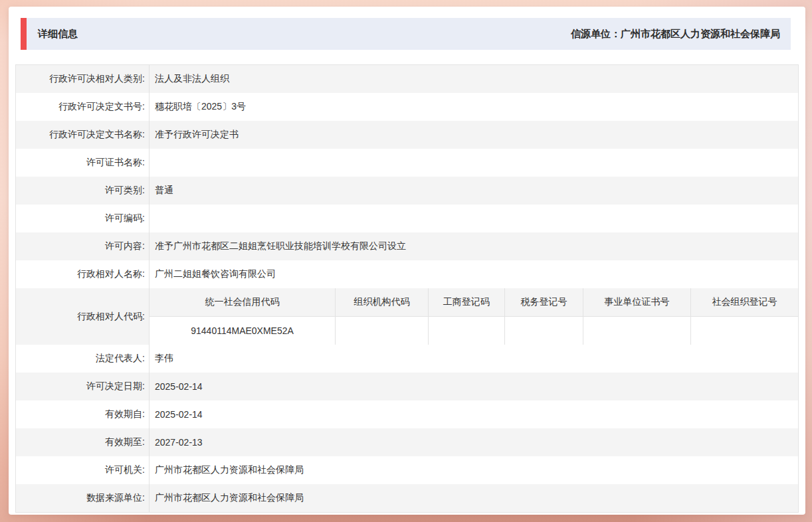 The width and height of the screenshot is (812, 522). I want to click on table-row: 许可内容: 准予广州市花都区二姐姐烹饪职业技能培训学校有限公司设立, so click(407, 246).